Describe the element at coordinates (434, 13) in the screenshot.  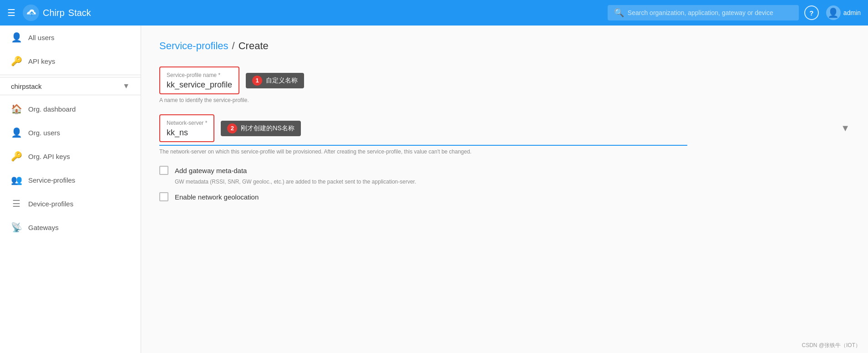
I see `topnav: ☰ ChirpStack 🔍 ? 👤 admin` at that location.